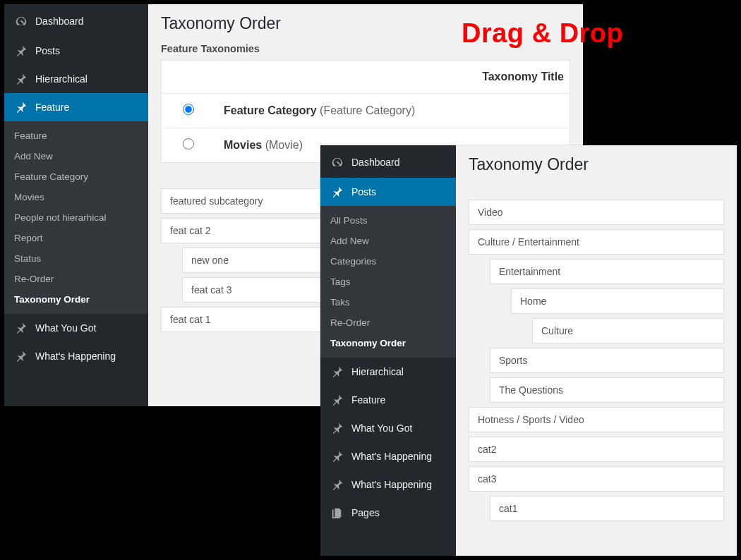 Image resolution: width=741 pixels, height=560 pixels. Describe the element at coordinates (607, 360) in the screenshot. I see `drag-item: Sports` at that location.